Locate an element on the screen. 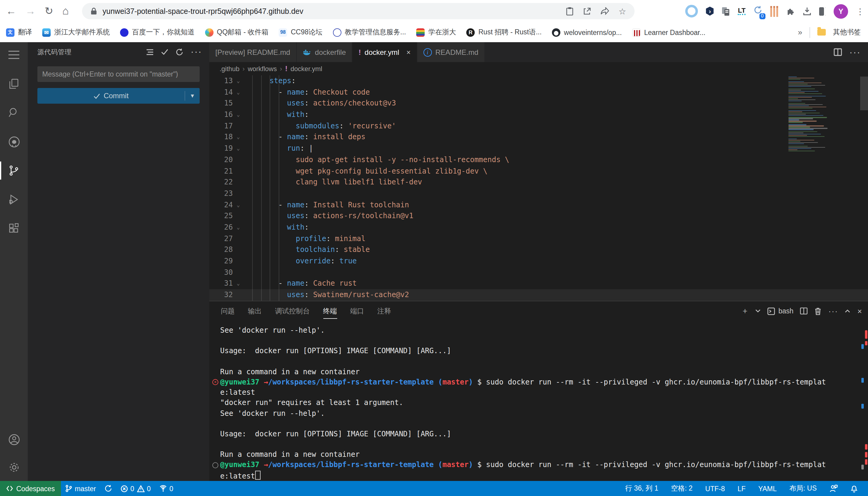 The height and width of the screenshot is (496, 868). close-tab-icon: × is located at coordinates (408, 52).